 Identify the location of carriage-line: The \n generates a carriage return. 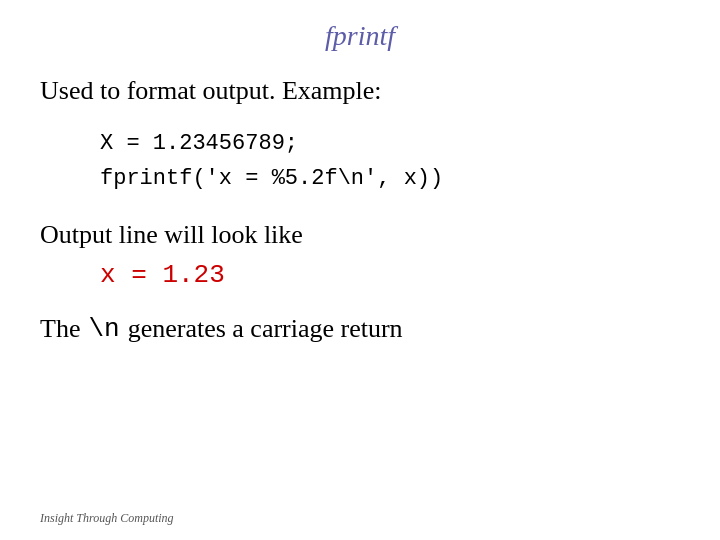
(360, 329).